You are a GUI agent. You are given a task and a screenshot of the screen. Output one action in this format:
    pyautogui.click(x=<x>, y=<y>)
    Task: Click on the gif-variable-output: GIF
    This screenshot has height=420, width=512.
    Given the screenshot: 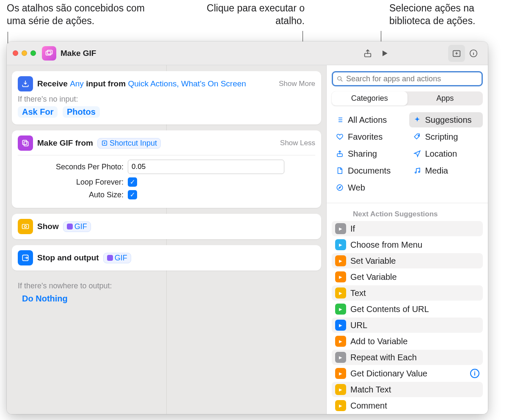 What is the action you would take?
    pyautogui.click(x=117, y=258)
    